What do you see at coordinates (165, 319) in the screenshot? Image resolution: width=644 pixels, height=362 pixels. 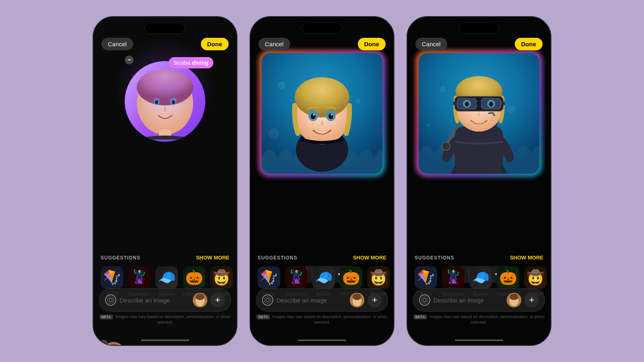 I see `beta-disclaimer-1: BETA Images may vary based on descriptio…` at bounding box center [165, 319].